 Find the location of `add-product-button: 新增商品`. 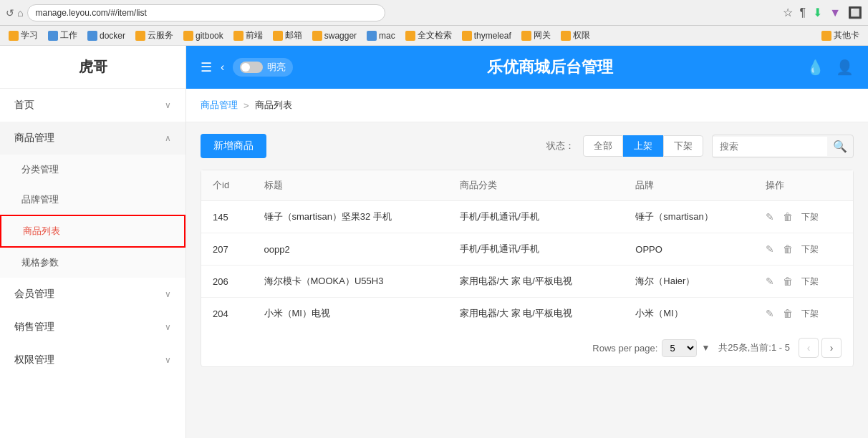

add-product-button: 新增商品 is located at coordinates (233, 146).